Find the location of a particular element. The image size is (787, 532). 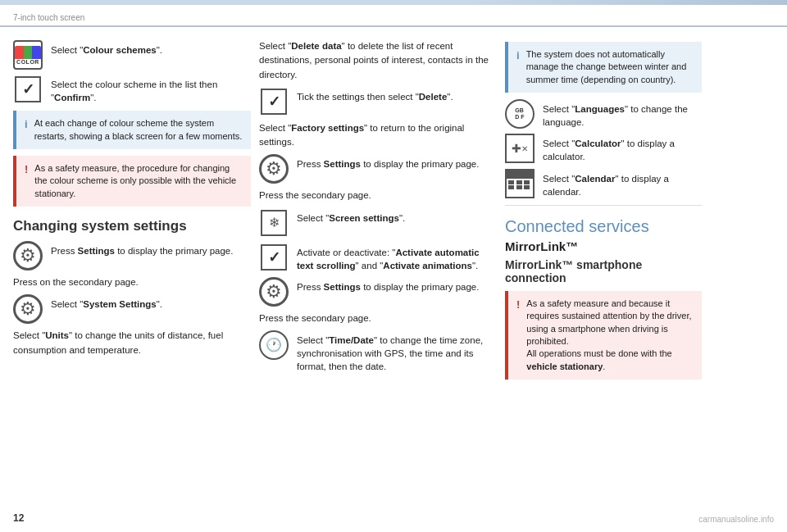

units-label: Select "Units" to change the units of di… is located at coordinates (132, 343).